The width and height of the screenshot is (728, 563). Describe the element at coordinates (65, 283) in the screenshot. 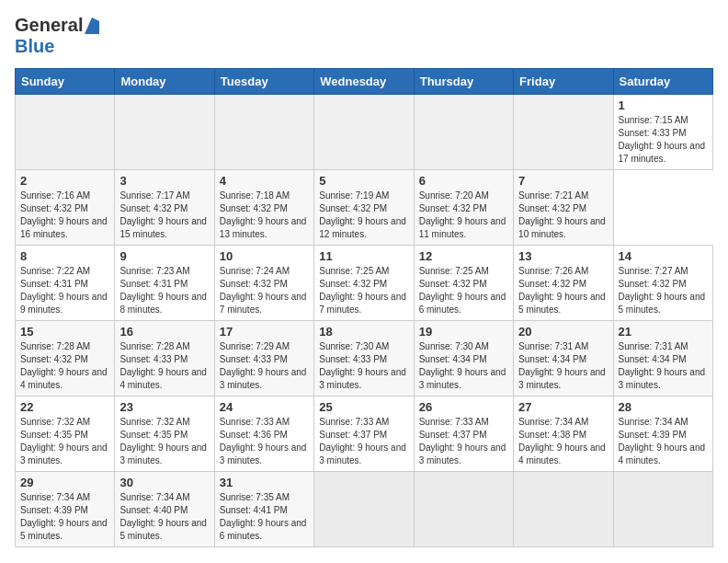

I see `calendar-day-8: 8Sunrise: 7:22 AMSunset: 4:31 PMDaylight…` at that location.